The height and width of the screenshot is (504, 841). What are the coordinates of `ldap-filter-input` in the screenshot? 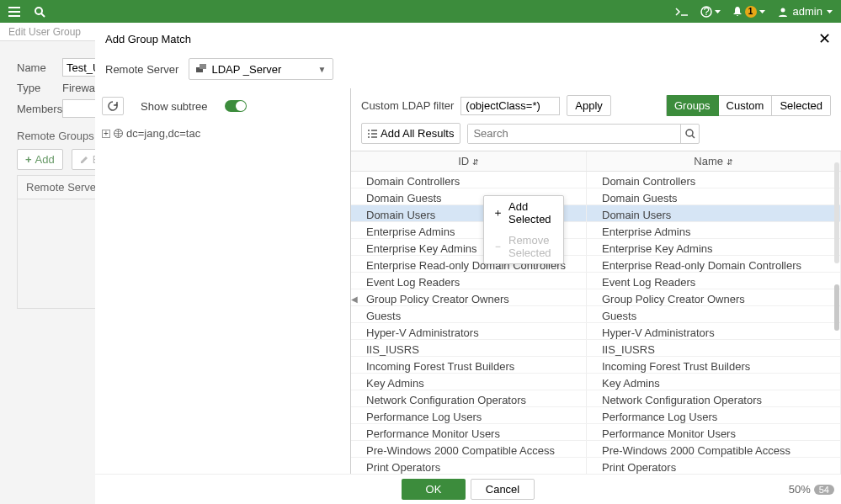 It's located at (510, 106).